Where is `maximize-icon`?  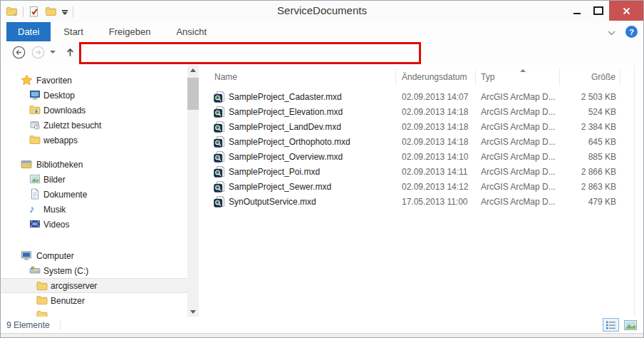
maximize-icon is located at coordinates (598, 11).